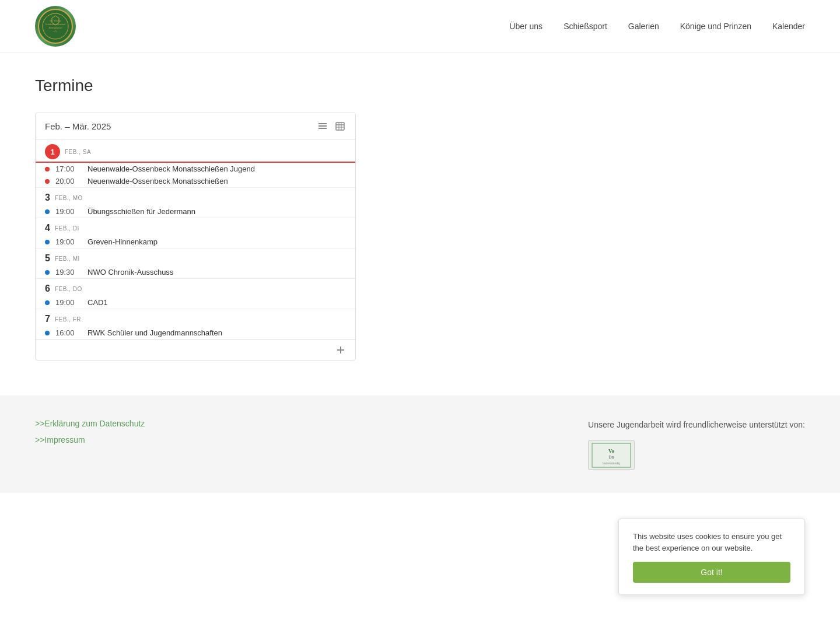 The image size is (840, 630). I want to click on day-header-7: 7 FEB., FR, so click(195, 318).